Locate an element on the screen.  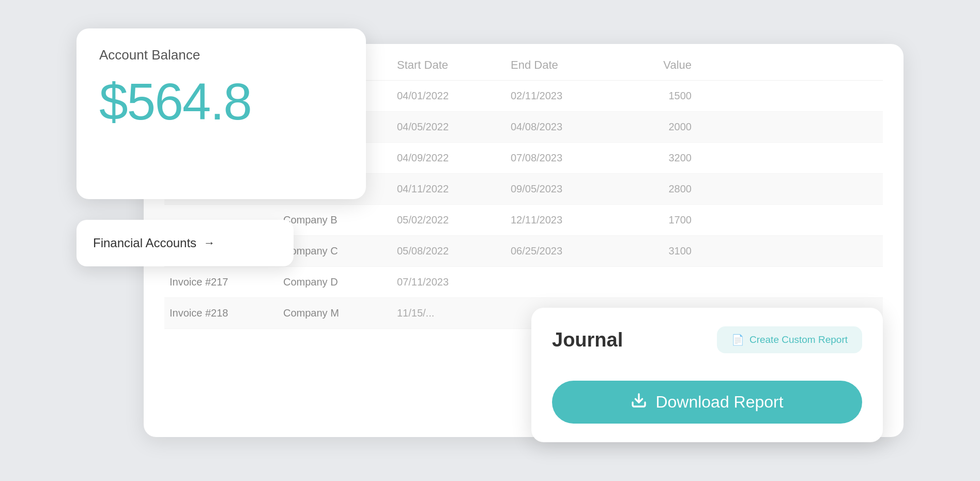
cell-company: Company B is located at coordinates (335, 220).